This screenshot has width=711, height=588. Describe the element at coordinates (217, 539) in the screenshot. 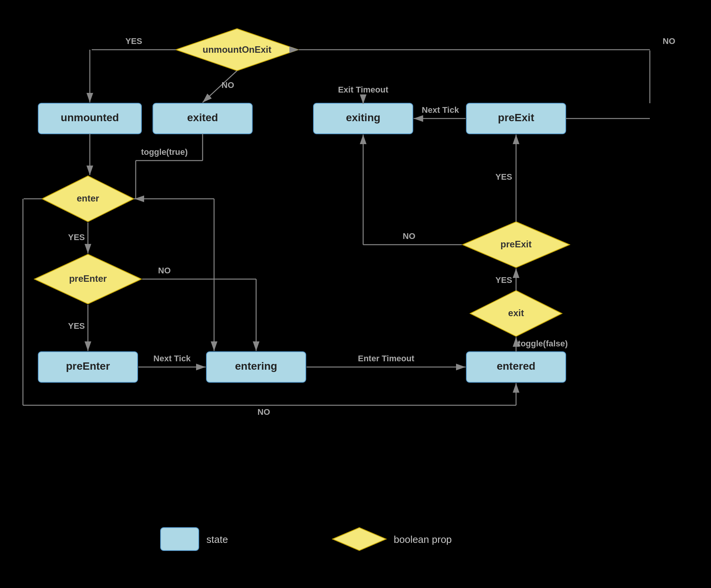

I see `legend-state-text: state` at that location.